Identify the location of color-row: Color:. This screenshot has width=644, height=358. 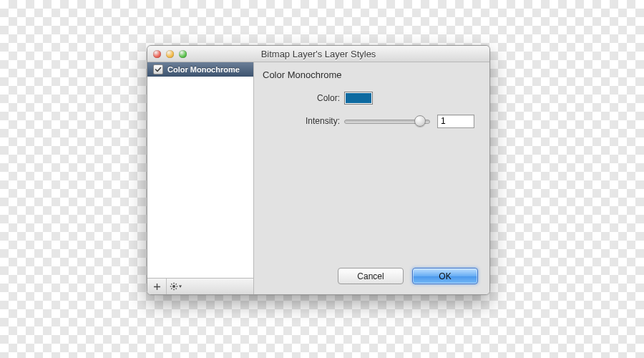
(372, 98).